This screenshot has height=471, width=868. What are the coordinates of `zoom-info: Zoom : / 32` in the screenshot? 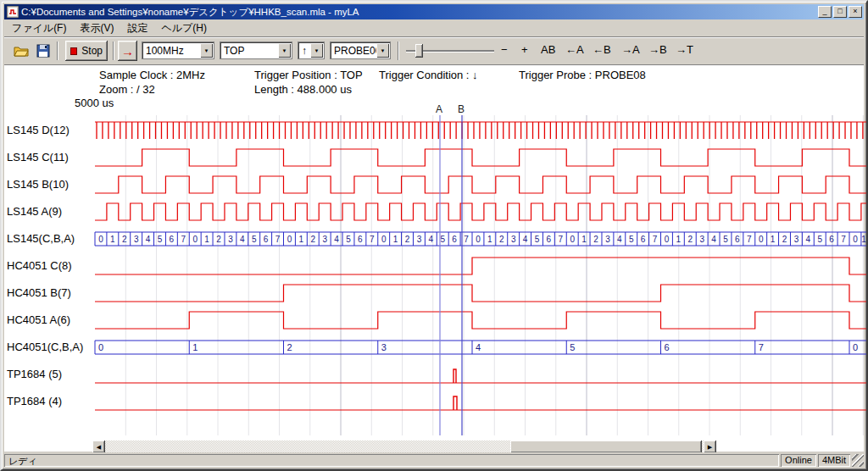 It's located at (127, 90).